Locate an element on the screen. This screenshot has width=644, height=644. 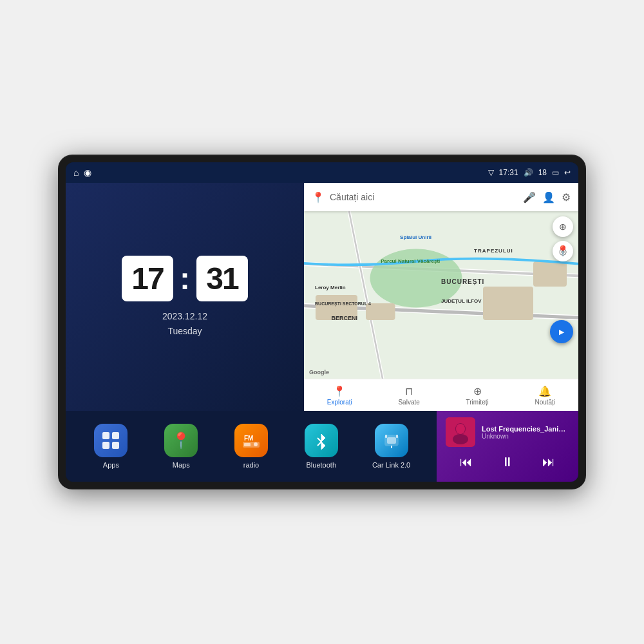
play-pause-button: ⏸ is located at coordinates (507, 462).